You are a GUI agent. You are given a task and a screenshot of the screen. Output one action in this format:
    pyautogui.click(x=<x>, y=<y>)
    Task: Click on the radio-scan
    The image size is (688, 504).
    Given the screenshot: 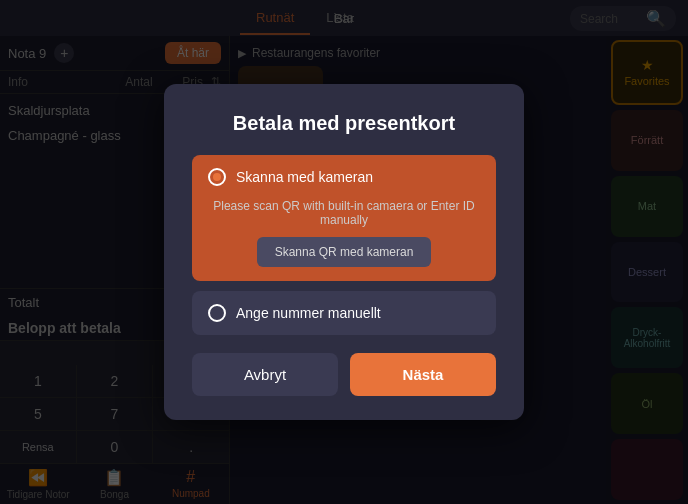 What is the action you would take?
    pyautogui.click(x=217, y=177)
    